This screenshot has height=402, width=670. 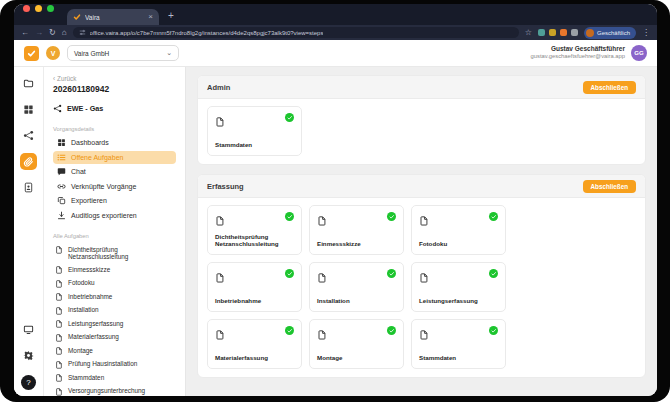 I want to click on site-info-icon, so click(x=82, y=32).